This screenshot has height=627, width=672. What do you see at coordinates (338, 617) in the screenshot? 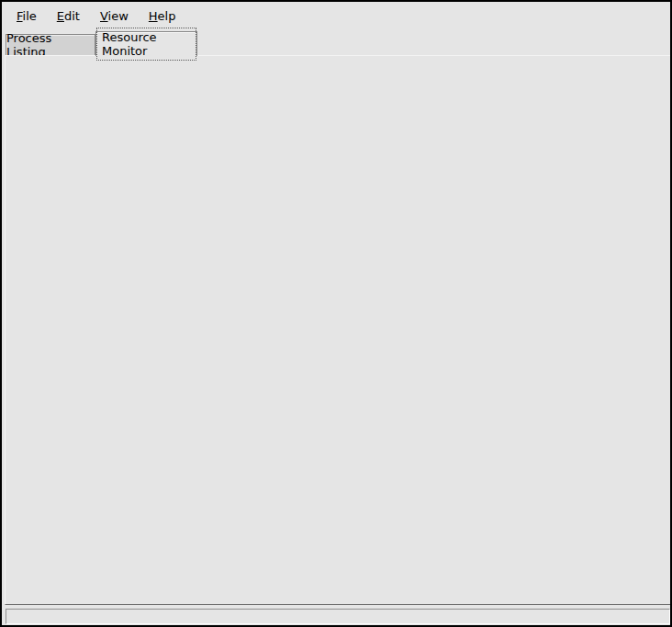
I see `status-bar` at bounding box center [338, 617].